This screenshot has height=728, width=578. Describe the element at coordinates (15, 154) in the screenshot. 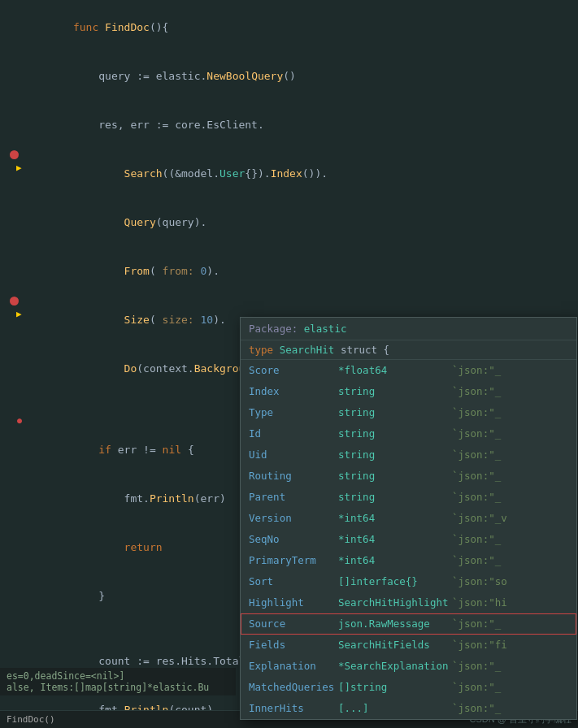

I see `gutter-bp1` at that location.